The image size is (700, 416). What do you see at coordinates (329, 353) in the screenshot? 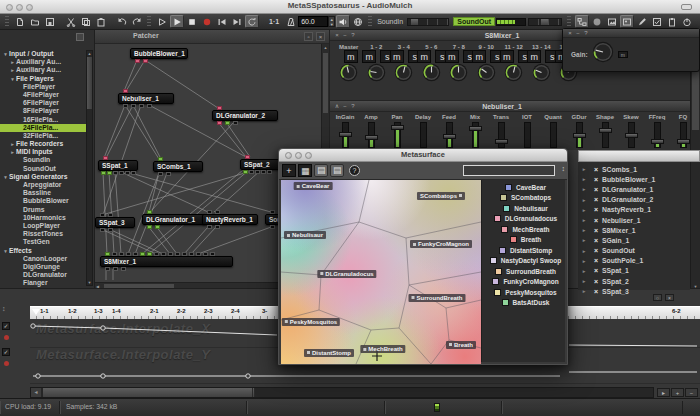
I see `preset-chip-distantstomp: DistantStomp` at bounding box center [329, 353].